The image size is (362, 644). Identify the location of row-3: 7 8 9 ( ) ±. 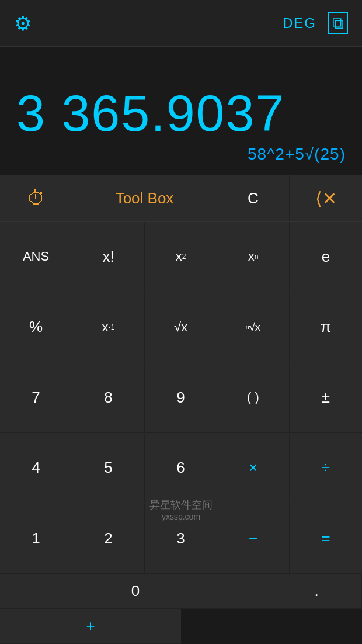
(181, 399).